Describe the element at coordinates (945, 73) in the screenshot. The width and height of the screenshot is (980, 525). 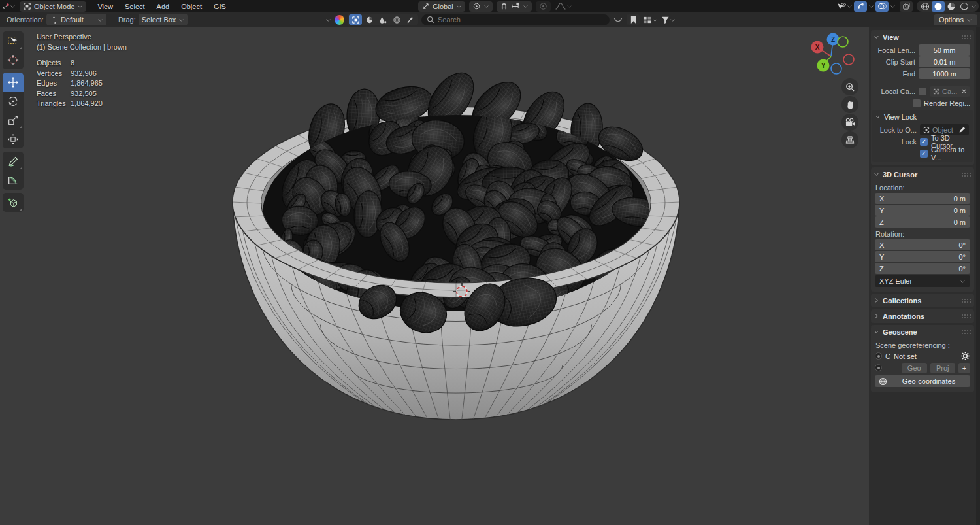
I see `clip-end-field: 1000 m` at that location.